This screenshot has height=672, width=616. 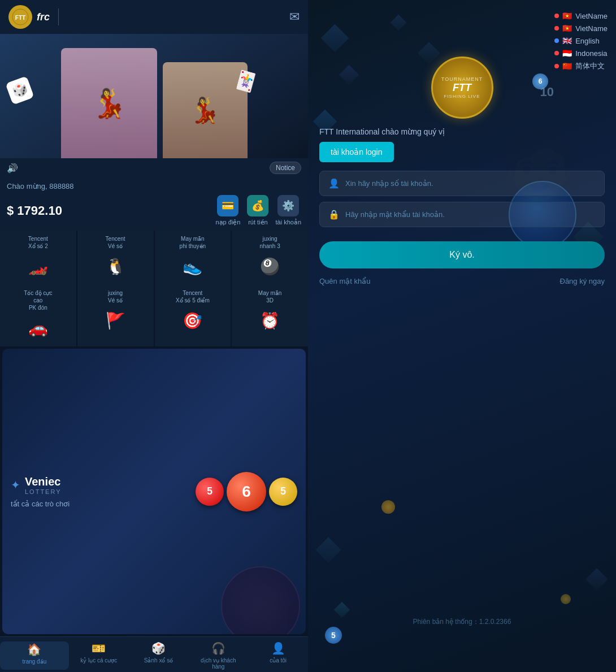 What do you see at coordinates (38, 258) in the screenshot?
I see `game-card-tencent-xoso2: TencentXổ số 2 🏎️` at bounding box center [38, 258].